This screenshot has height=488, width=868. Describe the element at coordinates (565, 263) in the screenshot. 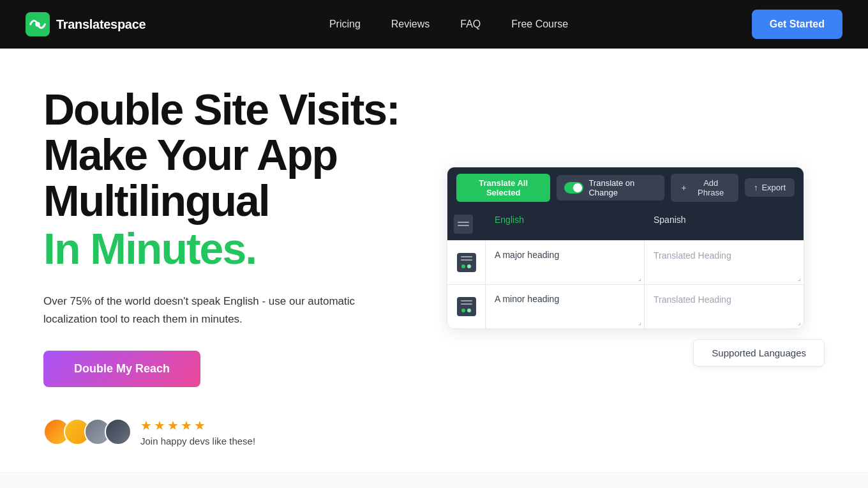

I see `row-source-1: A major heading ⌟` at that location.